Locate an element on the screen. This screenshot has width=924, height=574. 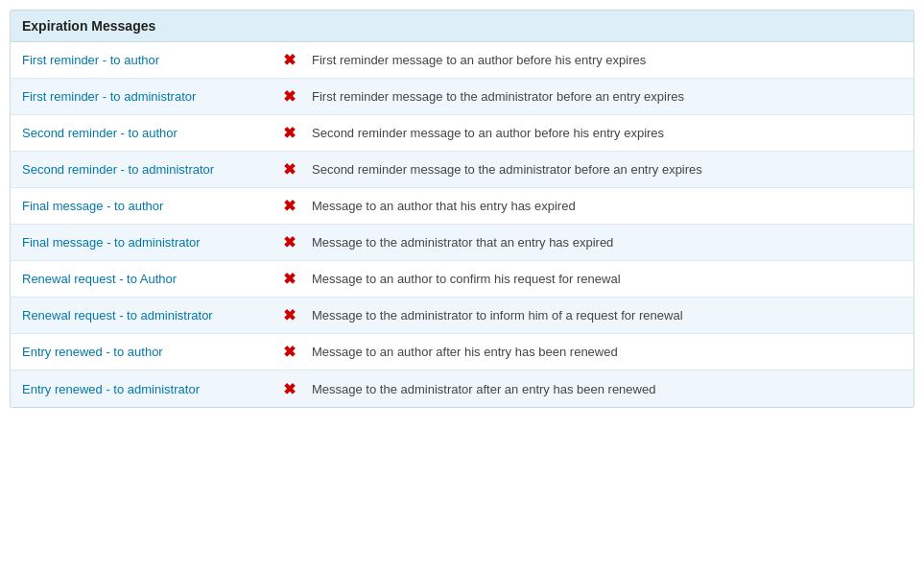
table-row: First reminder - to administrator✖First … is located at coordinates (462, 97).